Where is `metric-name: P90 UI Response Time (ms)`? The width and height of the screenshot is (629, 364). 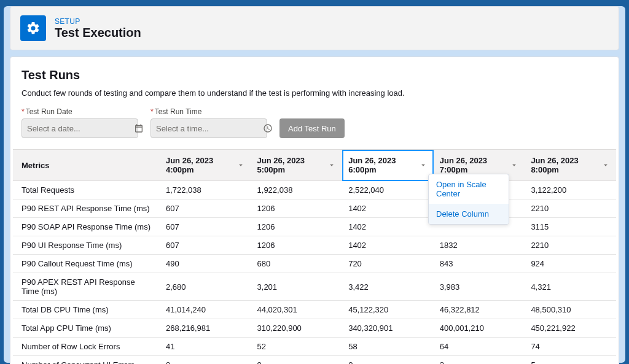 metric-name: P90 UI Response Time (ms) is located at coordinates (86, 246).